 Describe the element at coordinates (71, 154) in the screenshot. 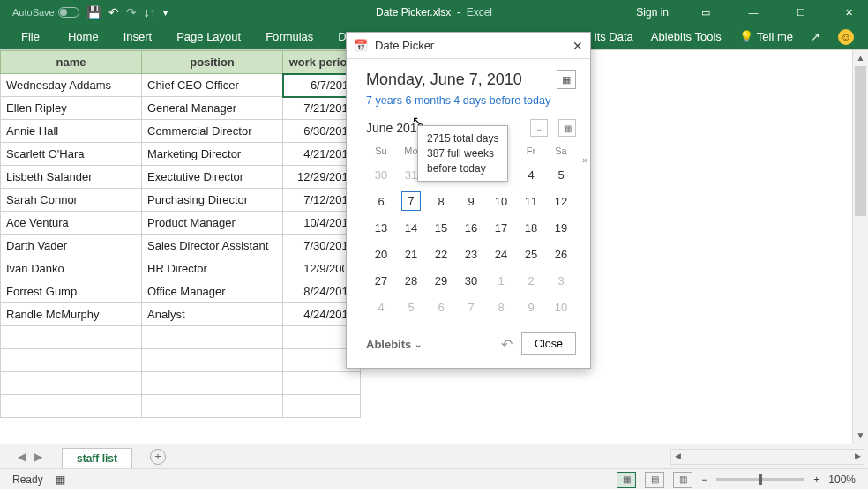

I see `cell: Scarlett O'Hara` at that location.